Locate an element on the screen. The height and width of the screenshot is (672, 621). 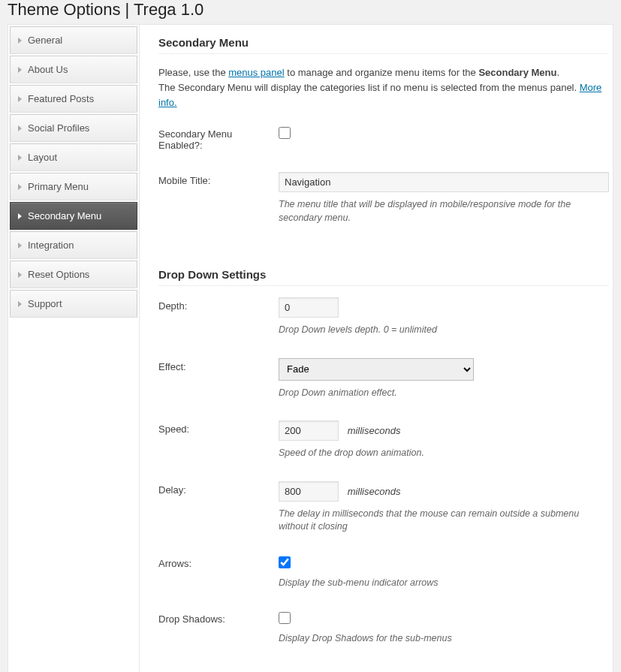
unit-delay: milliseconds is located at coordinates (374, 491).